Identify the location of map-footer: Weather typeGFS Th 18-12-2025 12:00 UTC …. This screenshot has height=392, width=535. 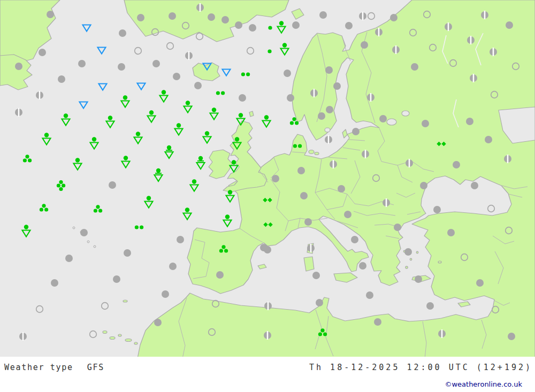
(268, 374).